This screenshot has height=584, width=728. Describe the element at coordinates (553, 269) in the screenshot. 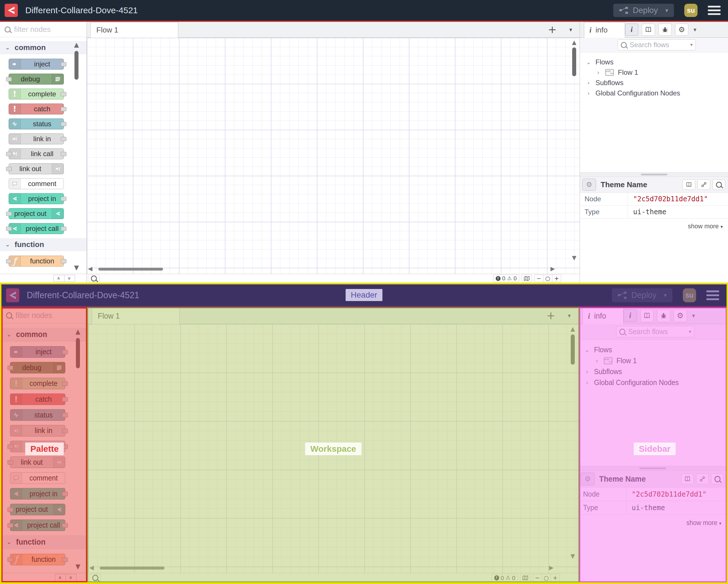

I see `scroll-right-icon: ▶` at that location.